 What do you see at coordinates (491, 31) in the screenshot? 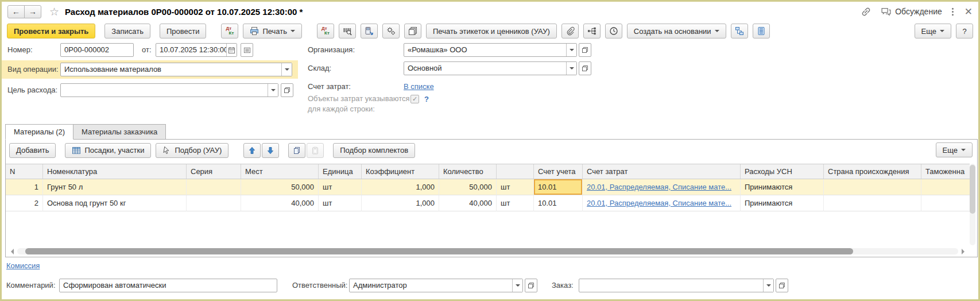
I see `print-labels-button: Печать этикеток и ценников (УАУ)` at bounding box center [491, 31].